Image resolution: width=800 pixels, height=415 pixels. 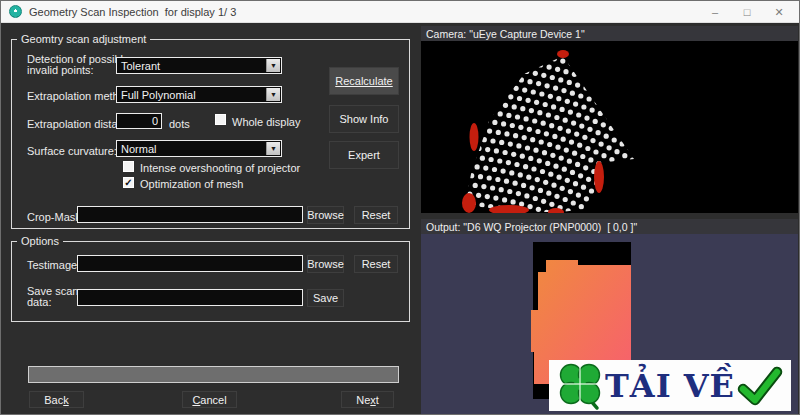 What do you see at coordinates (220, 168) in the screenshot?
I see `overshoot-label: Intense overshooting of projector` at bounding box center [220, 168].